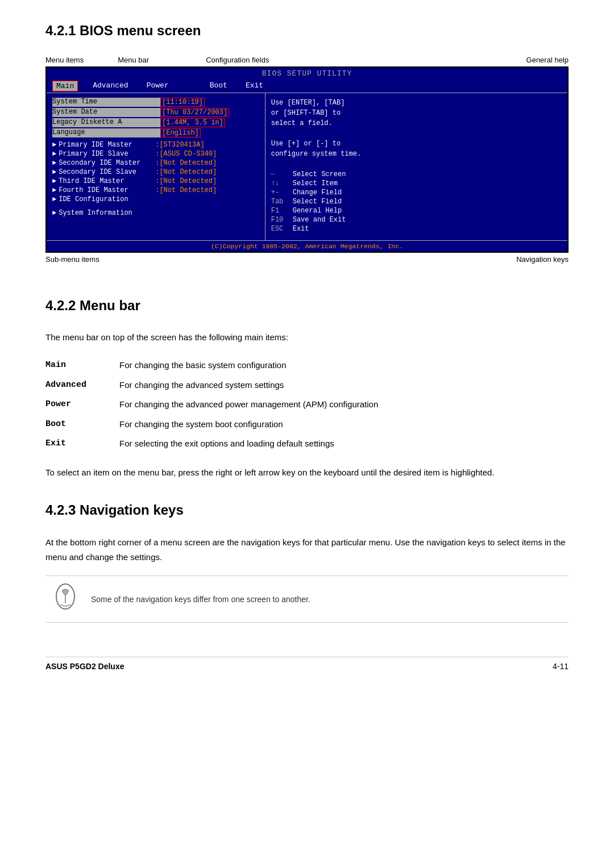  Describe the element at coordinates (80, 366) in the screenshot. I see `menu-item-label-main: Main` at that location.